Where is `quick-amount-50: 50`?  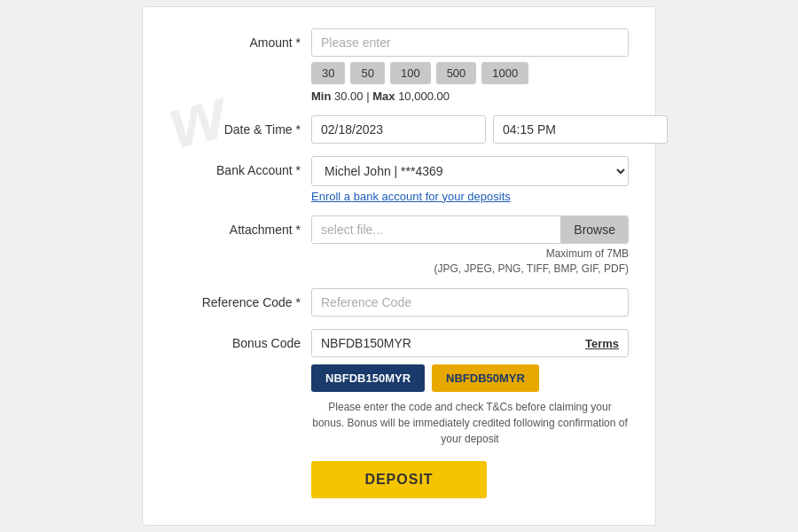
quick-amount-50: 50 is located at coordinates (367, 73).